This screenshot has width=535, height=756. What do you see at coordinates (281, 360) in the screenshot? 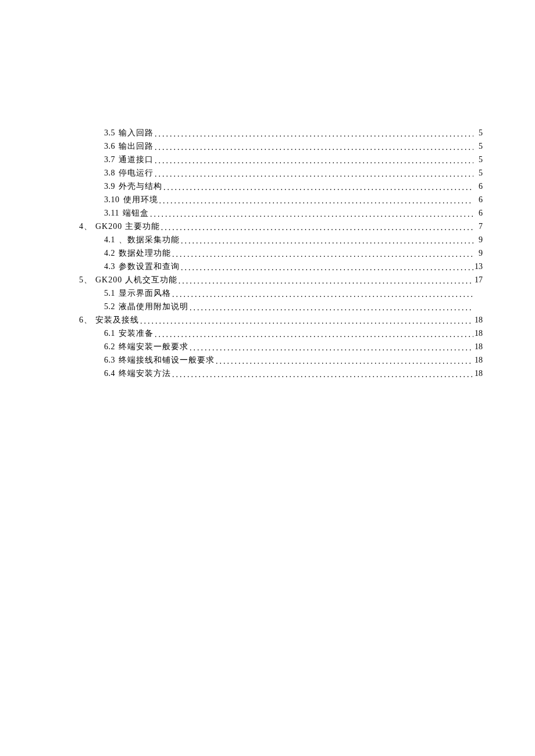
I see `toc-entry: 6.3终端接线和铺设一般要求18` at bounding box center [281, 360].